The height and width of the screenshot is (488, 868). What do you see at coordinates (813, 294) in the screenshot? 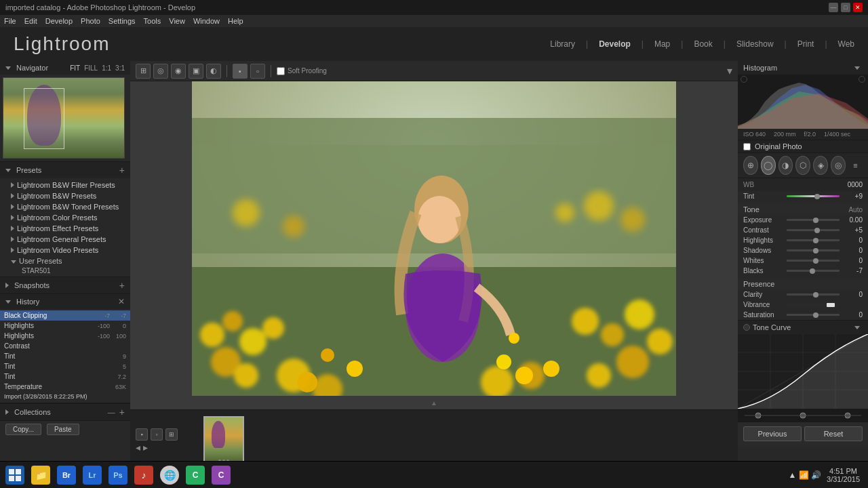
I see `clarity-slider` at bounding box center [813, 294].